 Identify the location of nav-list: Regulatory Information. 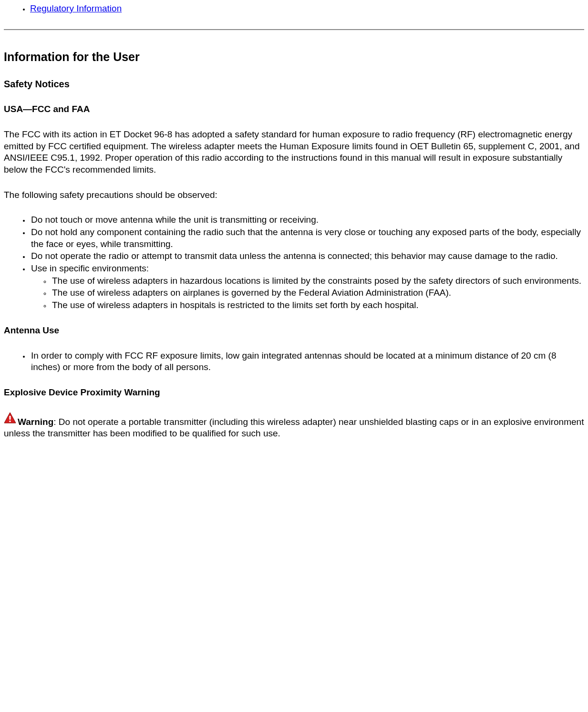
(294, 9).